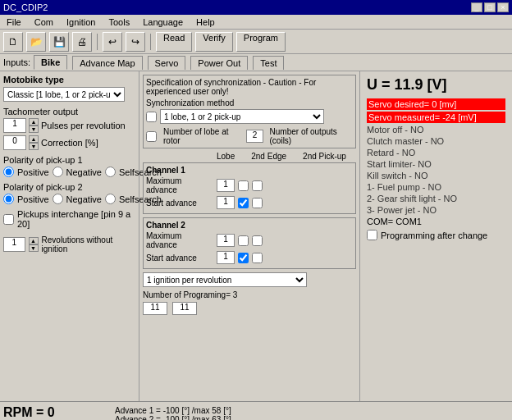  Describe the element at coordinates (57, 199) in the screenshot. I see `pol2-negative-radio` at that location.